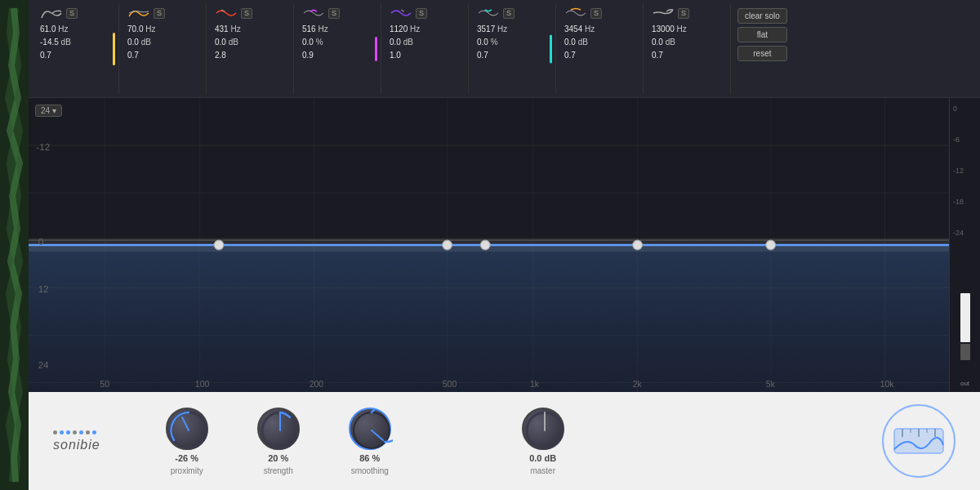  Describe the element at coordinates (919, 441) in the screenshot. I see `smart-eq-logo` at that location.